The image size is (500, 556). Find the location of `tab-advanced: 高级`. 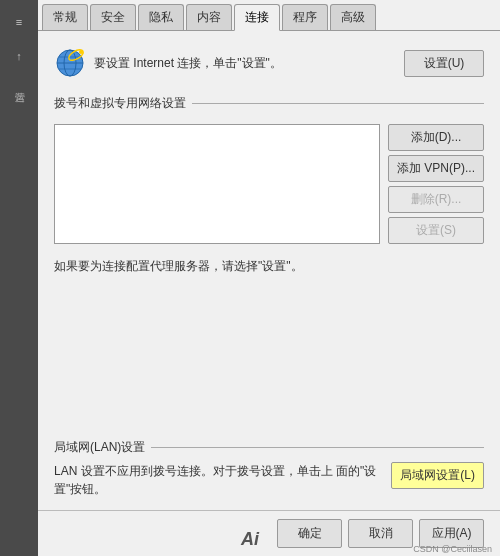

tab-advanced: 高级 is located at coordinates (353, 17).